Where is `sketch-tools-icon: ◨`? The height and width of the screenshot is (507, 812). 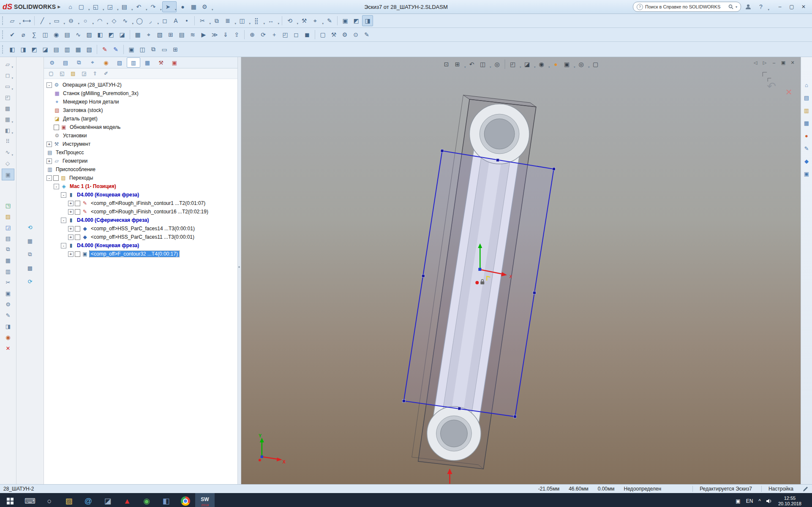
sketch-tools-icon: ◨ is located at coordinates (368, 21).